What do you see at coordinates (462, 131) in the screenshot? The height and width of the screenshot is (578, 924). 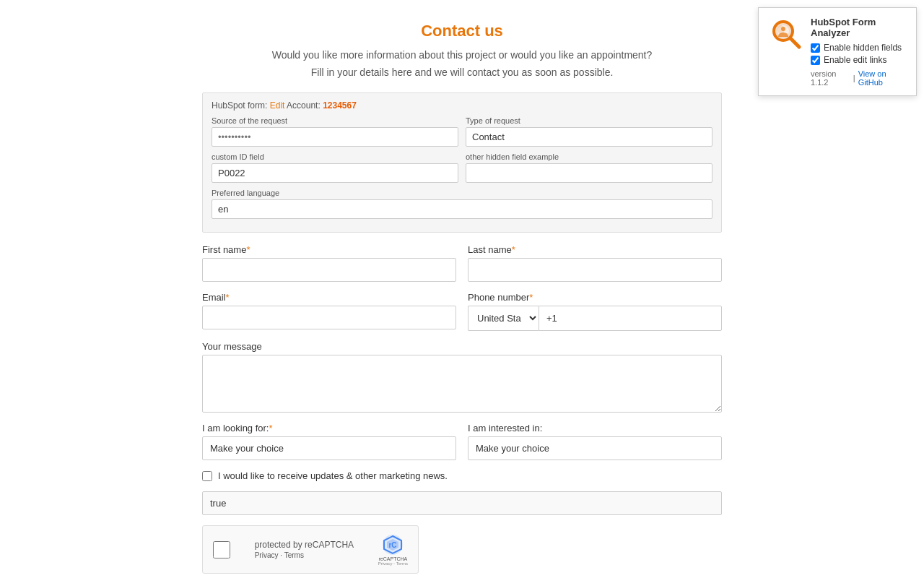 I see `hidden-row-1: Source of the request Type of request` at bounding box center [462, 131].